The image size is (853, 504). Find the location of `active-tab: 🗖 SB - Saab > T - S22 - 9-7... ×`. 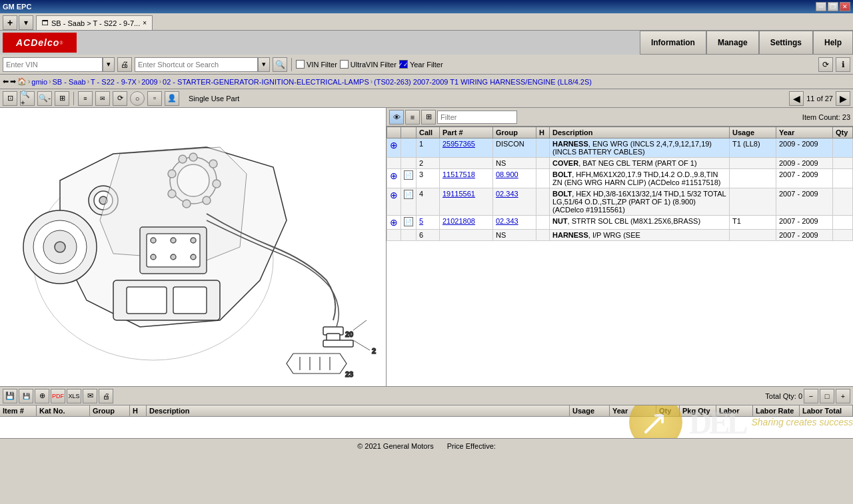

active-tab: 🗖 SB - Saab > T - S22 - 9-7... × is located at coordinates (95, 23).